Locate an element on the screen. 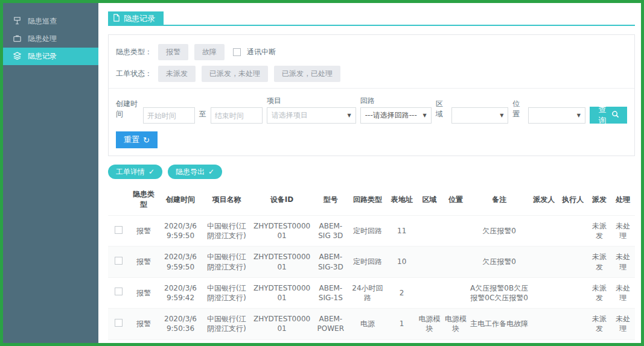 The height and width of the screenshot is (346, 644). column-header: 派发 is located at coordinates (599, 200).